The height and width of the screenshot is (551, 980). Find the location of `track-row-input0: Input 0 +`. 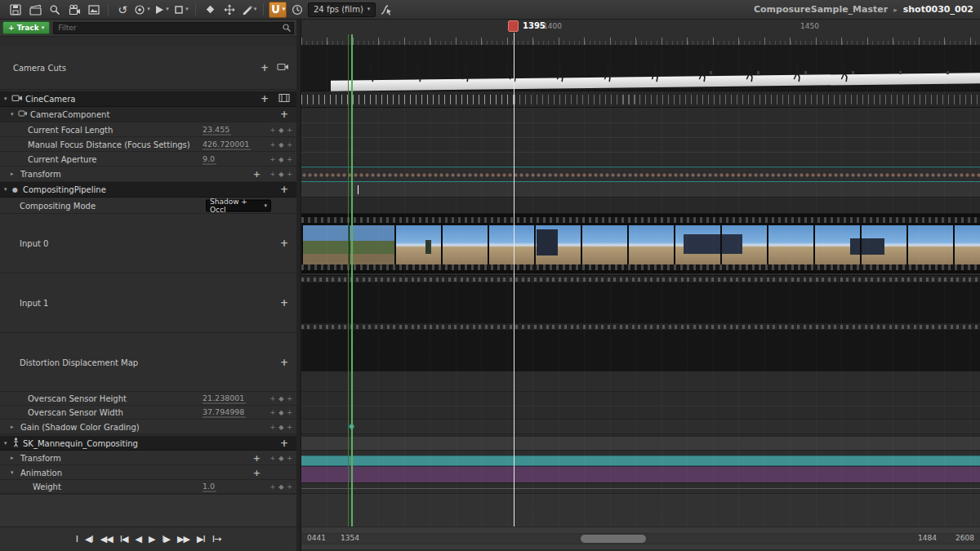

track-row-input0: Input 0 + is located at coordinates (149, 243).